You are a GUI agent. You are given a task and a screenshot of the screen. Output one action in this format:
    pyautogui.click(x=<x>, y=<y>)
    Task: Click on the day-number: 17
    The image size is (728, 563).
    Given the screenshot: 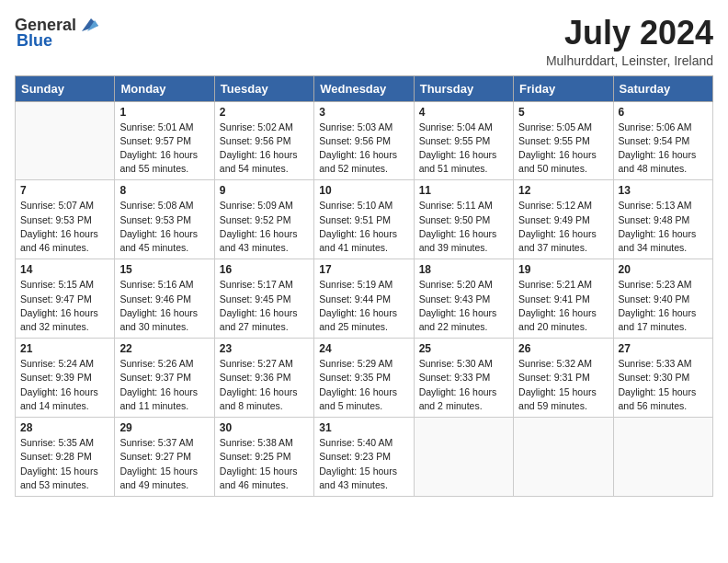 What is the action you would take?
    pyautogui.click(x=364, y=270)
    